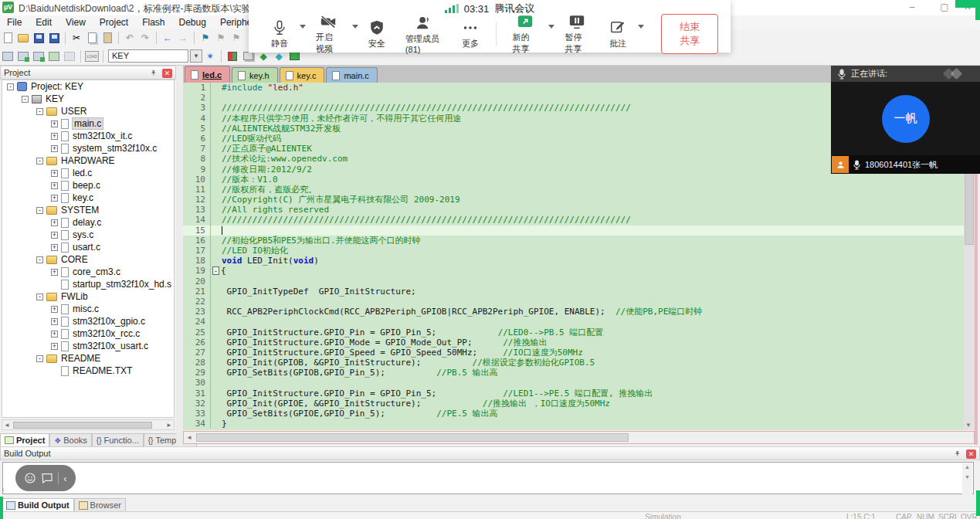 The image size is (980, 519). I want to click on menu-view: View, so click(76, 22).